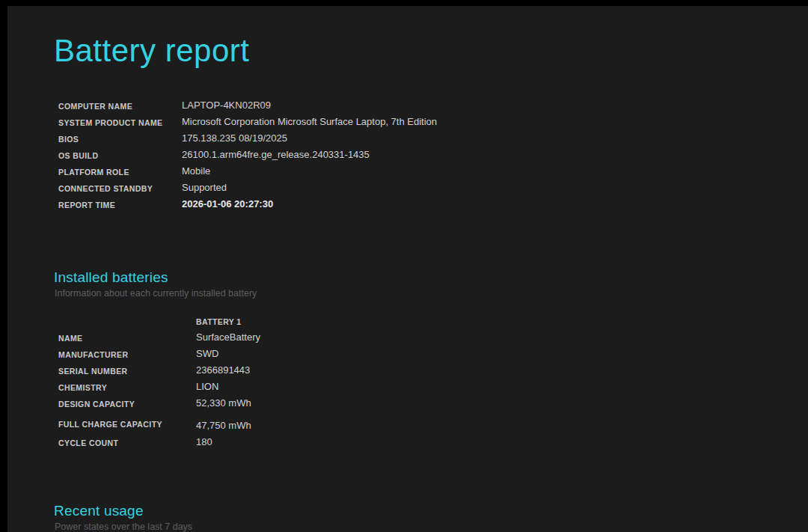 The height and width of the screenshot is (532, 808). What do you see at coordinates (310, 171) in the screenshot?
I see `info-value: Mobile` at bounding box center [310, 171].